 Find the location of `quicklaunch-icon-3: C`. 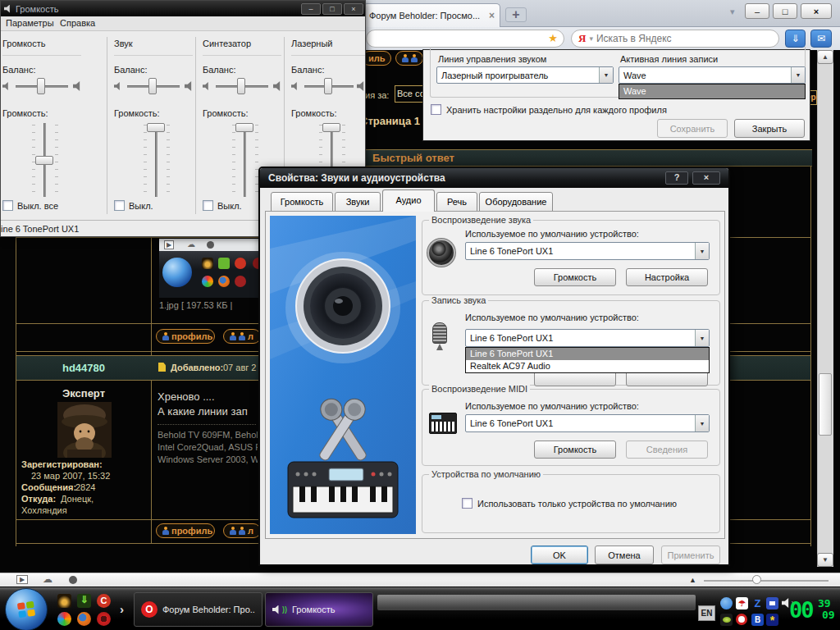

quicklaunch-icon-3: C is located at coordinates (103, 600).